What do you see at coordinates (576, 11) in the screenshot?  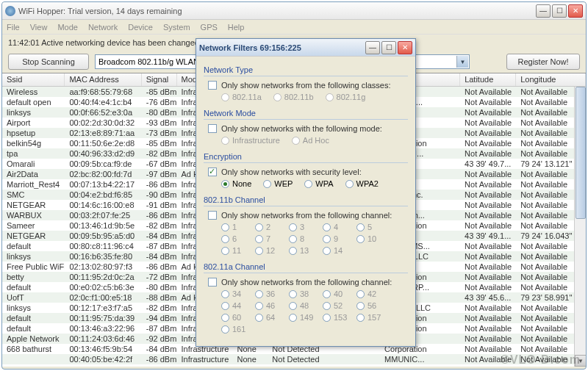 I see `close-button: ✕` at bounding box center [576, 11].